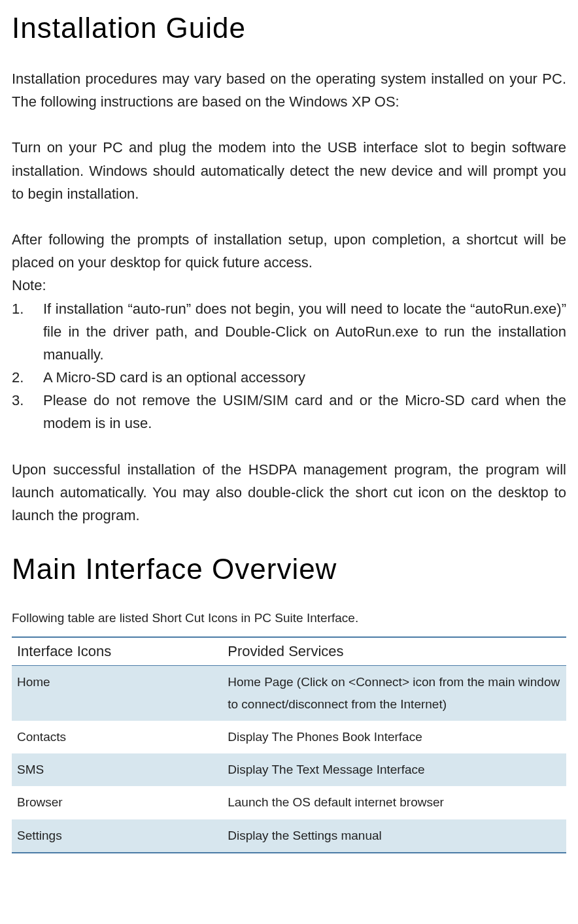 The image size is (578, 924). I want to click on section2-title: Main Interface Overview, so click(289, 569).